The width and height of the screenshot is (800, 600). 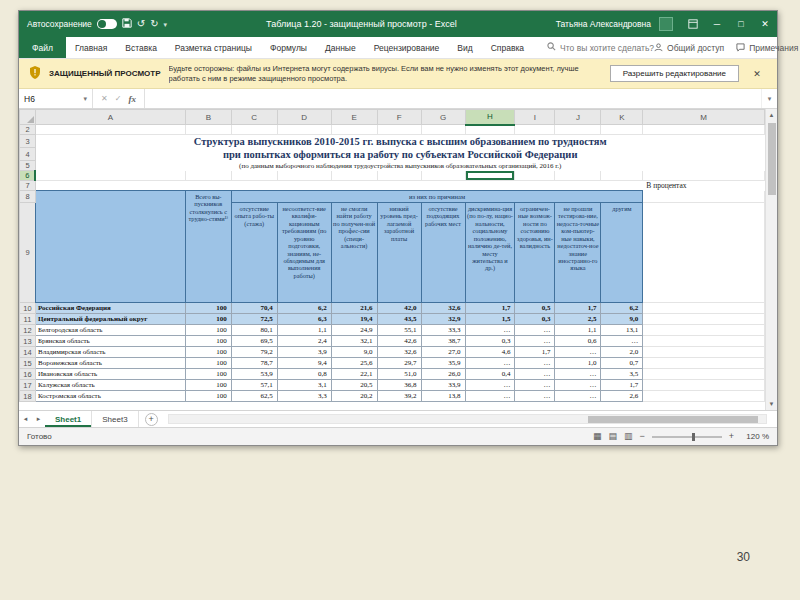 I want to click on value-cell: 0,5, so click(x=535, y=308).